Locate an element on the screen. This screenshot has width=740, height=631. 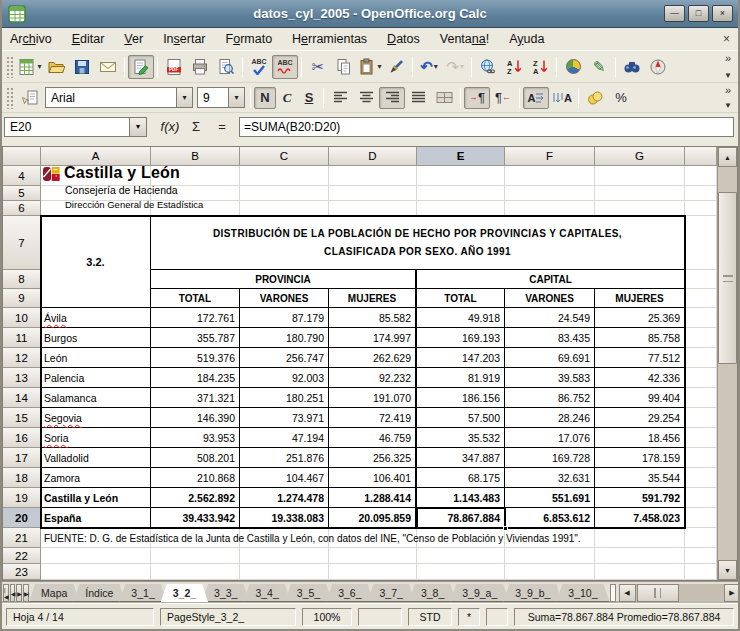
vertical-scroll-track is located at coordinates (728, 364).